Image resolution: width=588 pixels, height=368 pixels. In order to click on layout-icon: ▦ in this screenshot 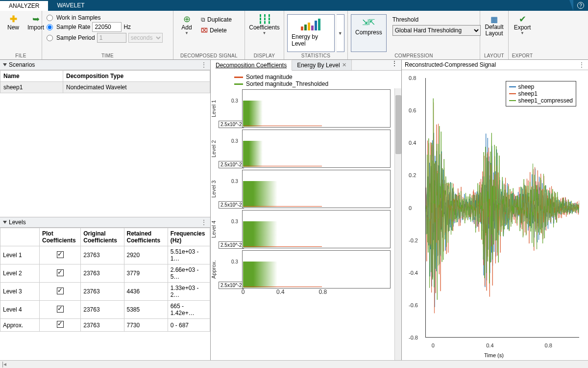, I will do `click(494, 19)`.